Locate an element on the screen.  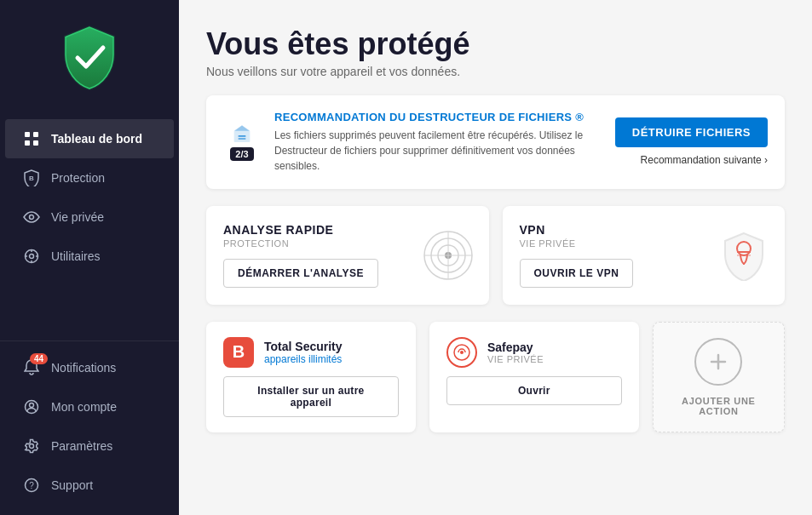
sidebar-item-label-protection: Protection is located at coordinates (78, 178).